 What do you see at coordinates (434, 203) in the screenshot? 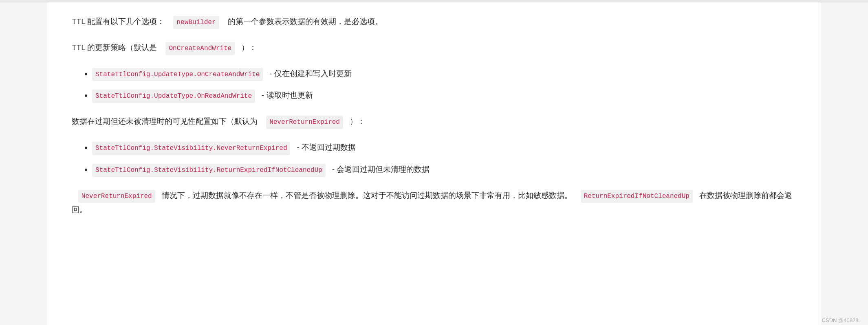
I see `section4-paragraph: NeverReturnExpired 情况下，过期数据就像不存在一样，不管是否被…` at bounding box center [434, 203].